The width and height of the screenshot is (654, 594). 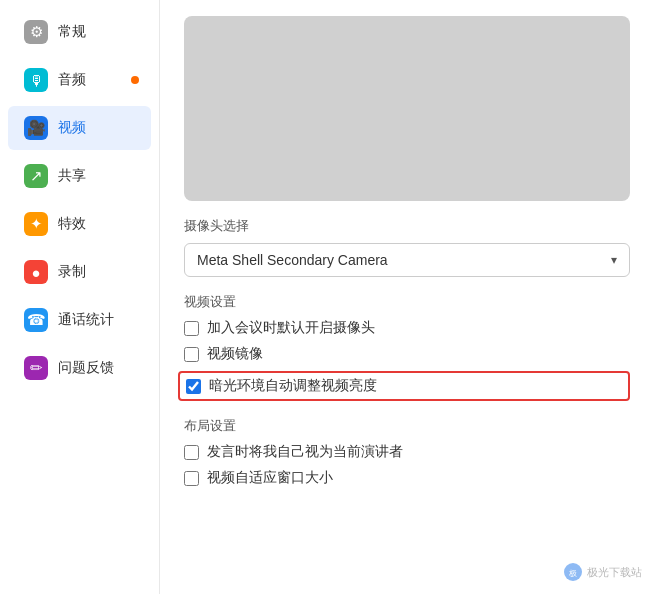 I want to click on sidebar-item-stats: ☎通话统计, so click(x=80, y=320).